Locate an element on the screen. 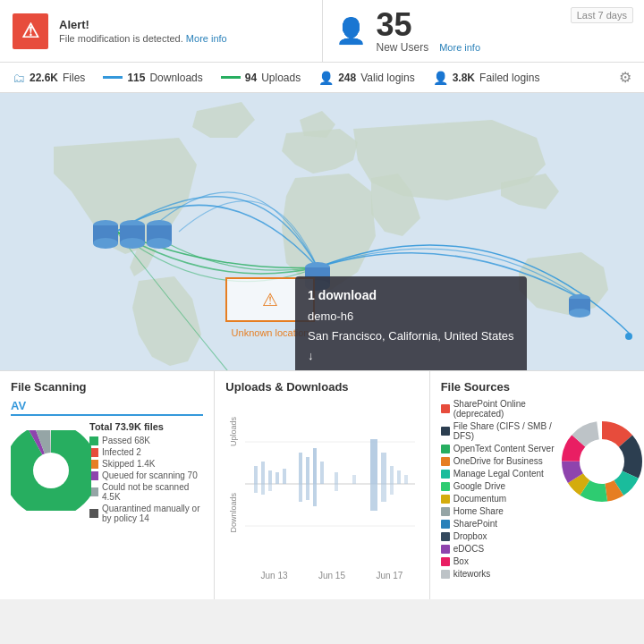  failed-logins-icon: 👤 is located at coordinates (440, 78).